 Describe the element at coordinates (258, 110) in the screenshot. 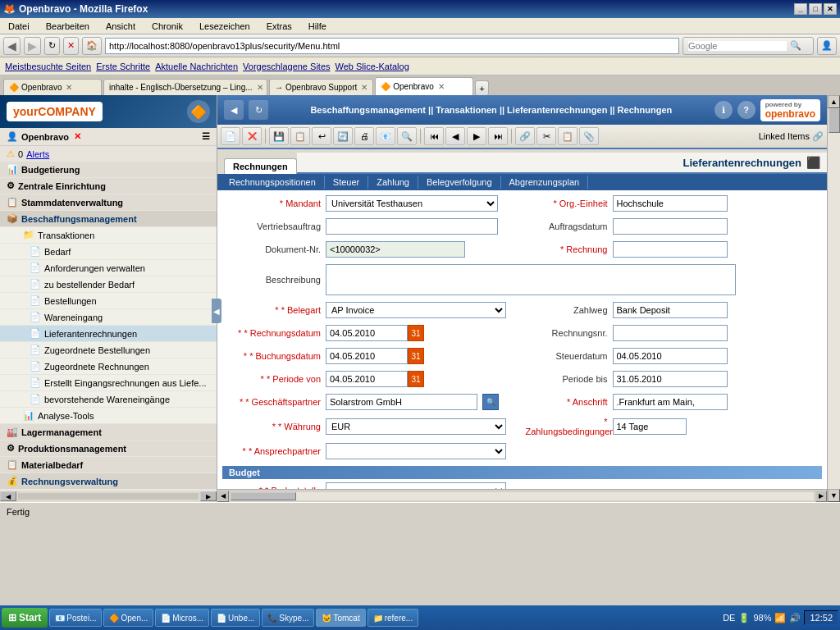

I see `nav-refresh-button: ↻` at that location.